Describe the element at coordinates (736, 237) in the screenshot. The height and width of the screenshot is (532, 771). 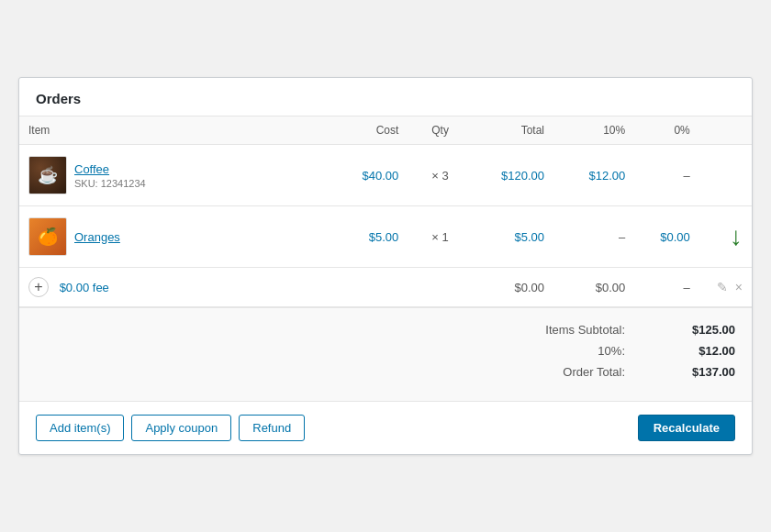
I see `down-arrow-icon: ↓` at that location.